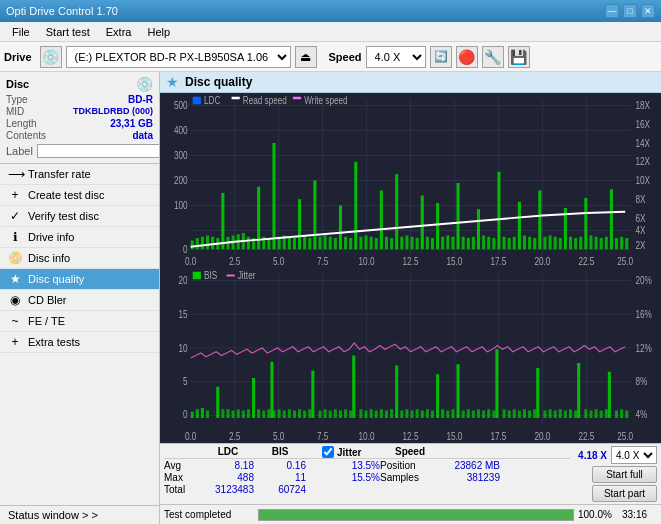 The height and width of the screenshot is (524, 661). Describe the element at coordinates (328, 452) in the screenshot. I see `jitter-checkbox` at that location.